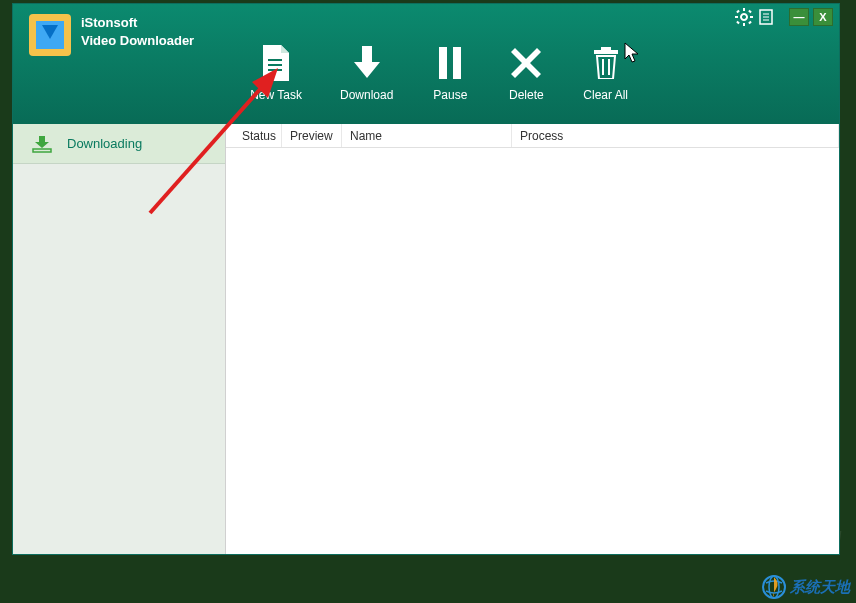 Image resolution: width=856 pixels, height=603 pixels. I want to click on app-logo-icon, so click(50, 35).